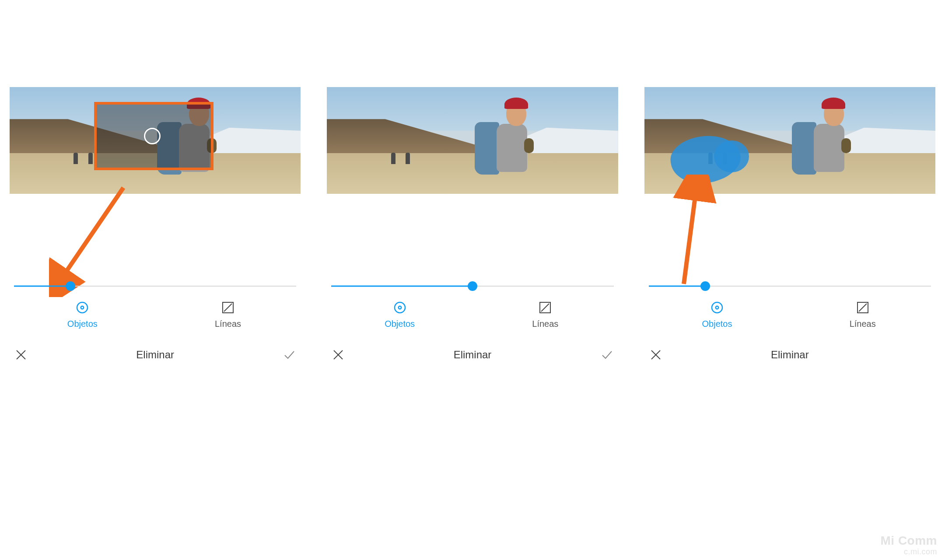 This screenshot has width=945, height=560. I want to click on watermark-line1: Mi Comm, so click(909, 541).